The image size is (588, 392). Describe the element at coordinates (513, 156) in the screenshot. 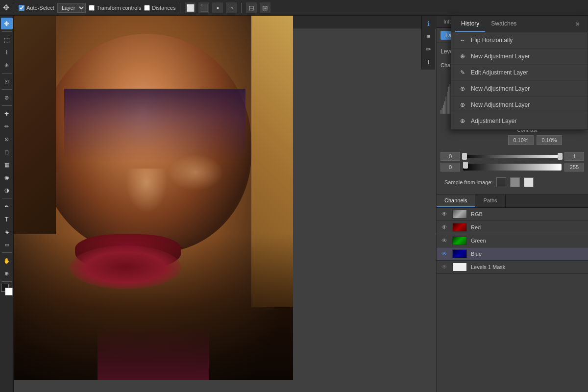

I see `input-slider-row: 0 1` at that location.